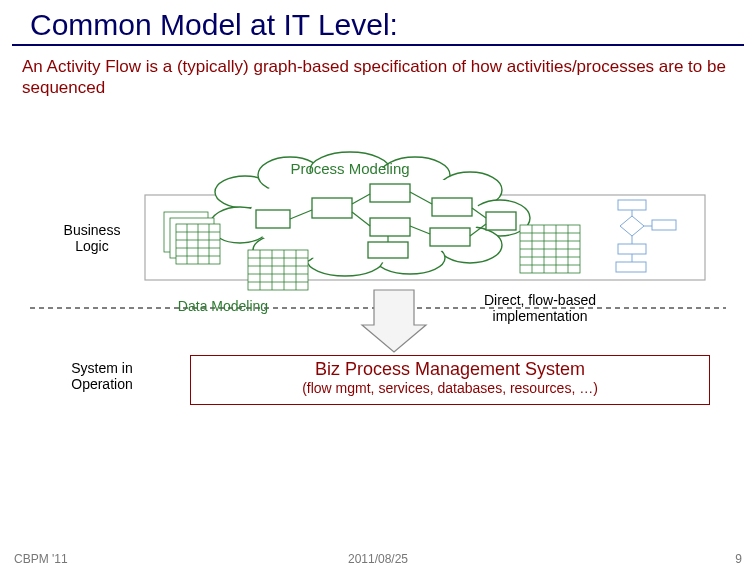 The height and width of the screenshot is (576, 756). Describe the element at coordinates (278, 270) in the screenshot. I see `data-table-mid` at that location.